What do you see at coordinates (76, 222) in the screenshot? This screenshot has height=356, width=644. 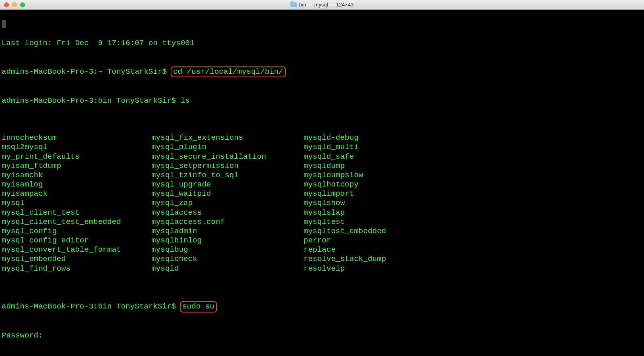 I see `ls-item: mysql_client_test_embedded` at bounding box center [76, 222].